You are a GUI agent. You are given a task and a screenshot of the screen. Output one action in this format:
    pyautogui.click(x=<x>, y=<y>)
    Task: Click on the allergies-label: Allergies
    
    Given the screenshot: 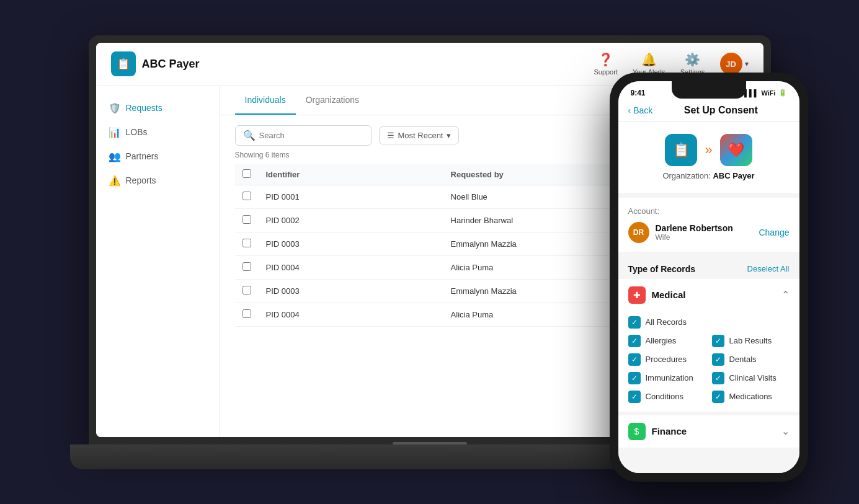 What is the action you would take?
    pyautogui.click(x=661, y=341)
    